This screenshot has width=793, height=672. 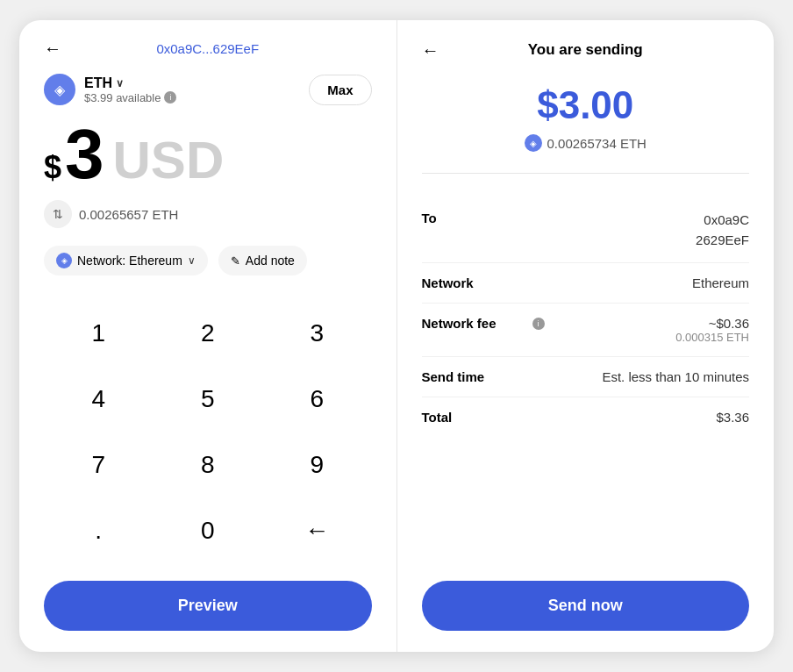 I want to click on fee-eth-value: 0.000315 ETH, so click(x=712, y=337).